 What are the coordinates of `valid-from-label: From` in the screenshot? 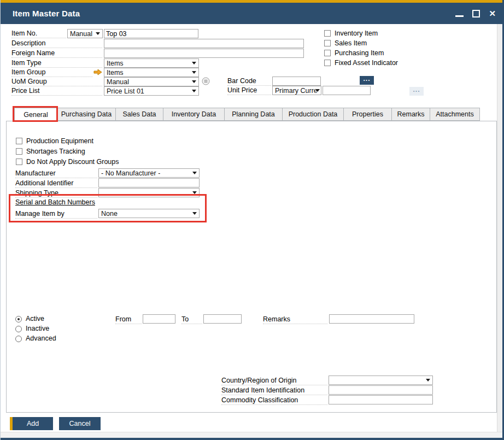 It's located at (128, 320).